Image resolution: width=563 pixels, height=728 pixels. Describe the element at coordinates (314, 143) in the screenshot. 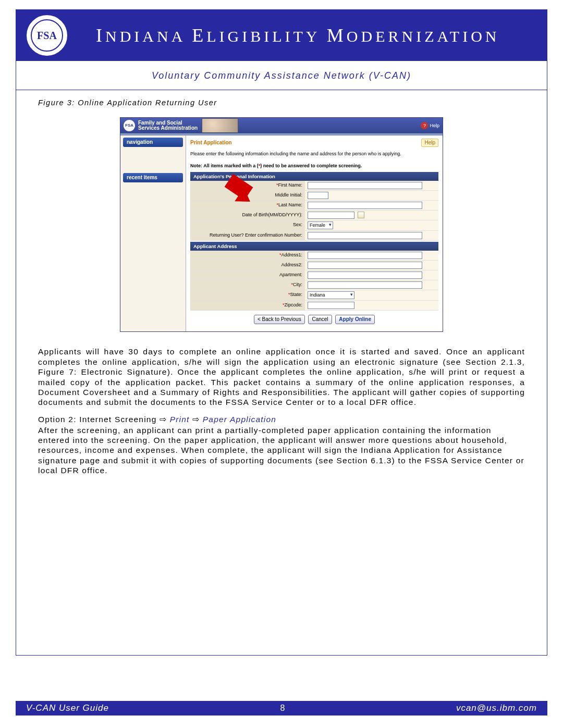

I see `main-titlebar: Print Application Help` at that location.